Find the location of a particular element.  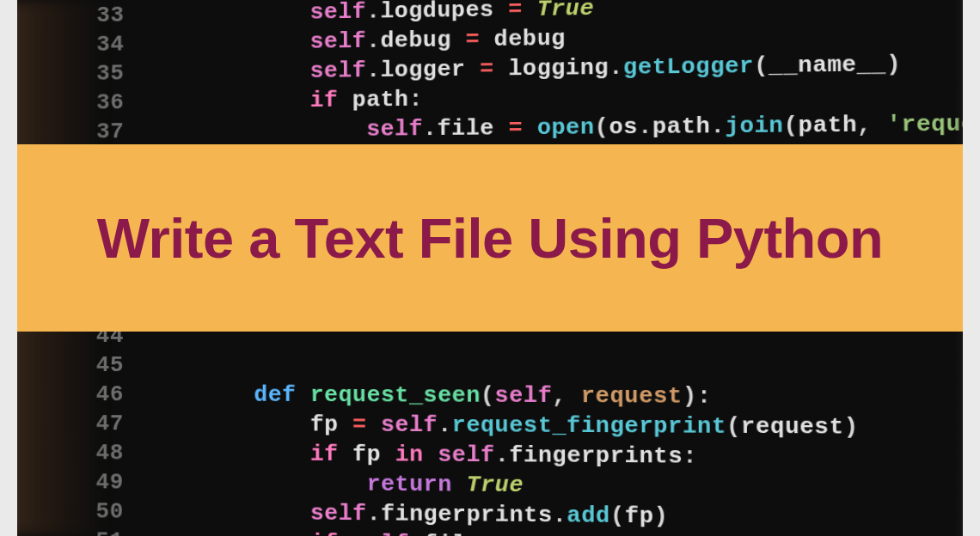

banner-title-text: Write a Text File Using Python is located at coordinates (490, 239).